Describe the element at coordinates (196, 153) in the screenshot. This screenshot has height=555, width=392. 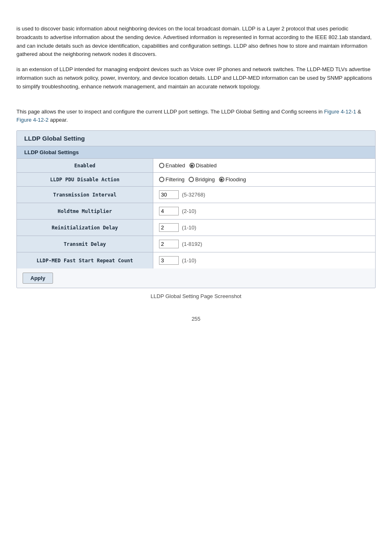
I see `section-header: LLDP Global Settings` at that location.